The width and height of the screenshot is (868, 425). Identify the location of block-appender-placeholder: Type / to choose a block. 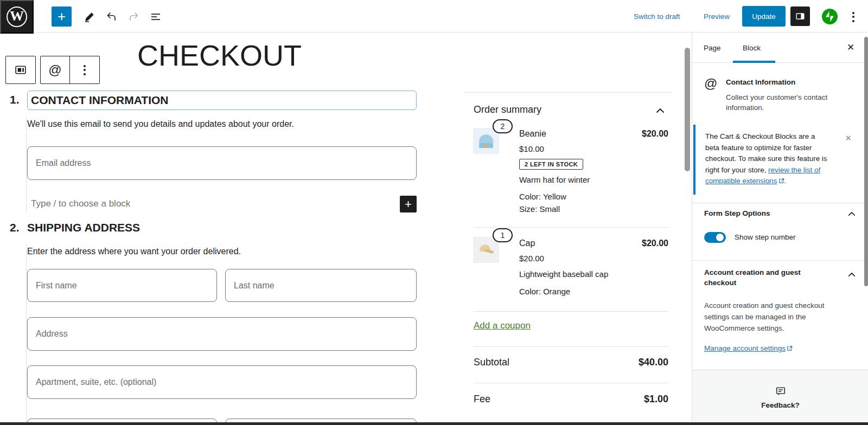
(80, 204).